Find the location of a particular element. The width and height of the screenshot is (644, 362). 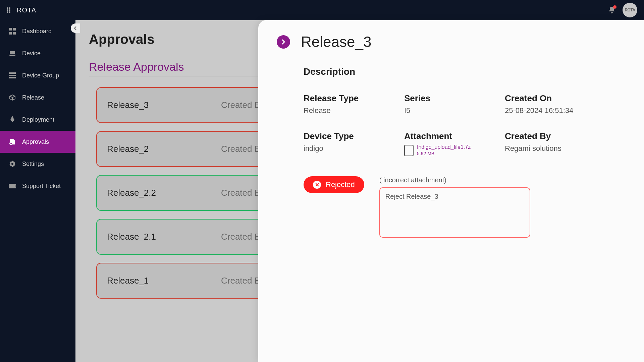

field-value: Regami solutions is located at coordinates (555, 148).